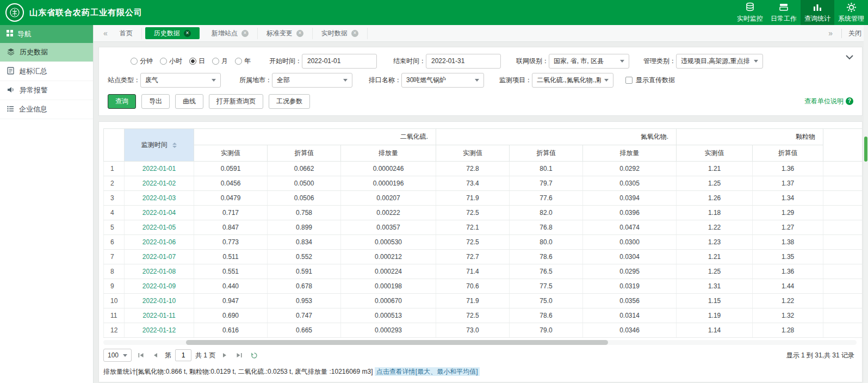 The width and height of the screenshot is (868, 383). Describe the element at coordinates (483, 331) in the screenshot. I see `table-row: 122022-01-120.6160.6650.00029373.079.00.…` at that location.